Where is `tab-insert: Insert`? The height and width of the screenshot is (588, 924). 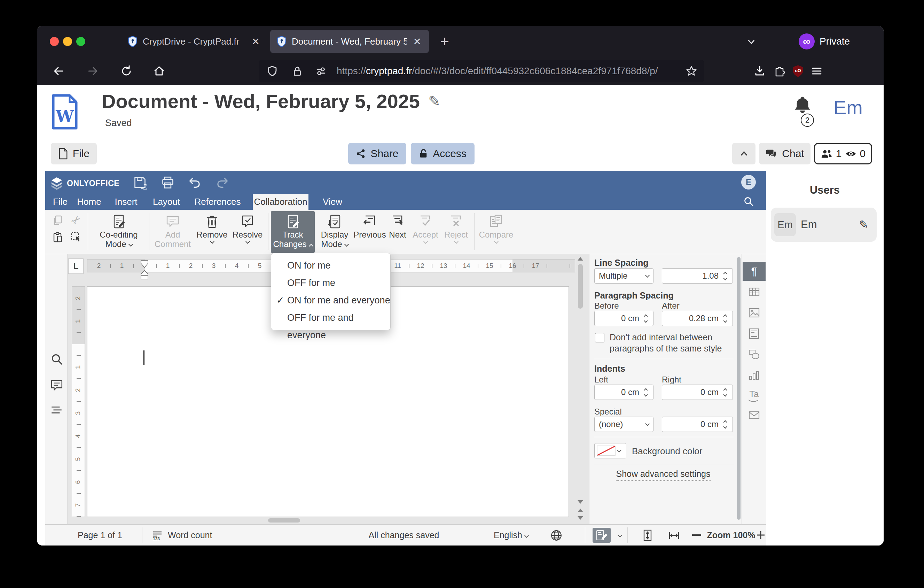
tab-insert: Insert is located at coordinates (126, 202).